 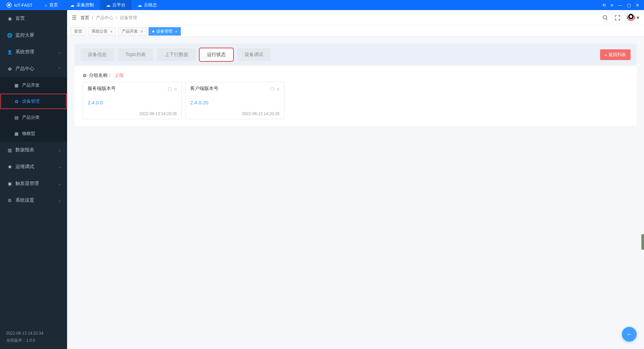 I want to click on minimize-icon: —, so click(x=620, y=5).